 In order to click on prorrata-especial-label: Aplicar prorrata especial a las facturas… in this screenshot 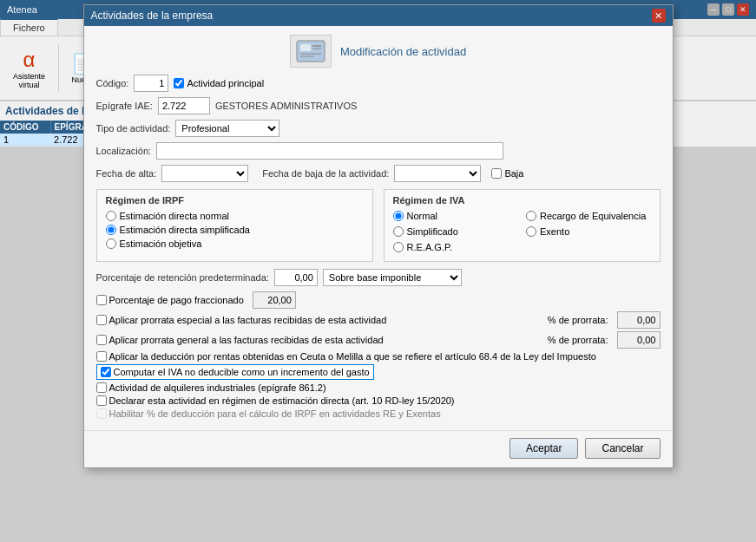, I will do `click(241, 320)`.